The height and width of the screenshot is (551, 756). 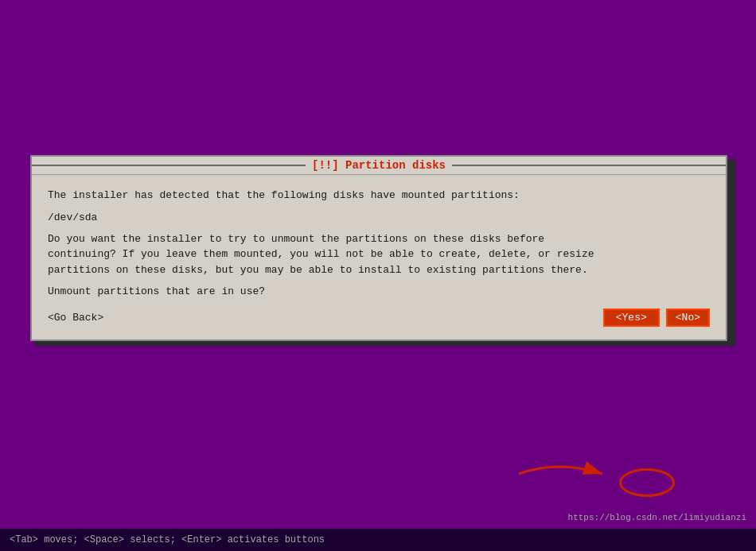 I want to click on body-line2-part3: partitions on these disks, but you may b…, so click(x=318, y=270).